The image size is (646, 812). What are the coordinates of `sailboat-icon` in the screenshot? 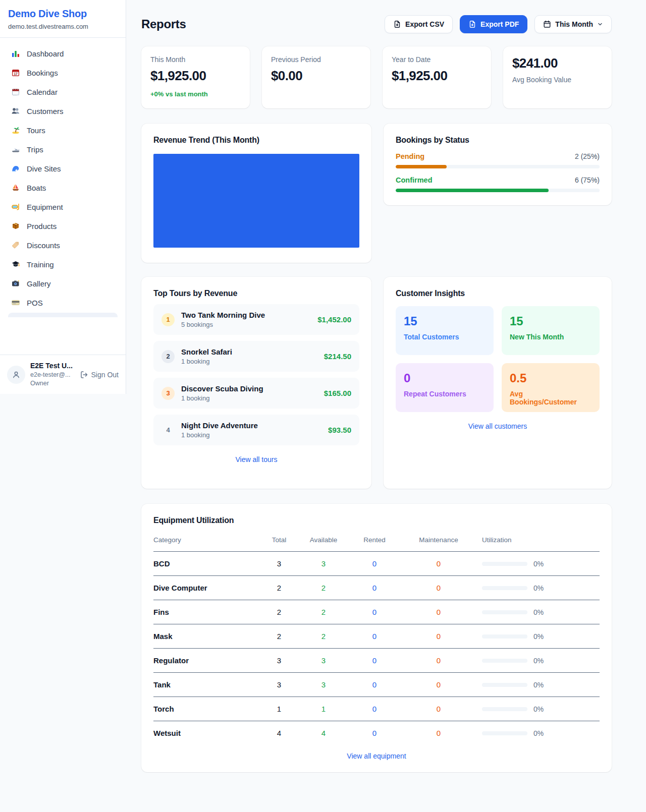 It's located at (16, 188).